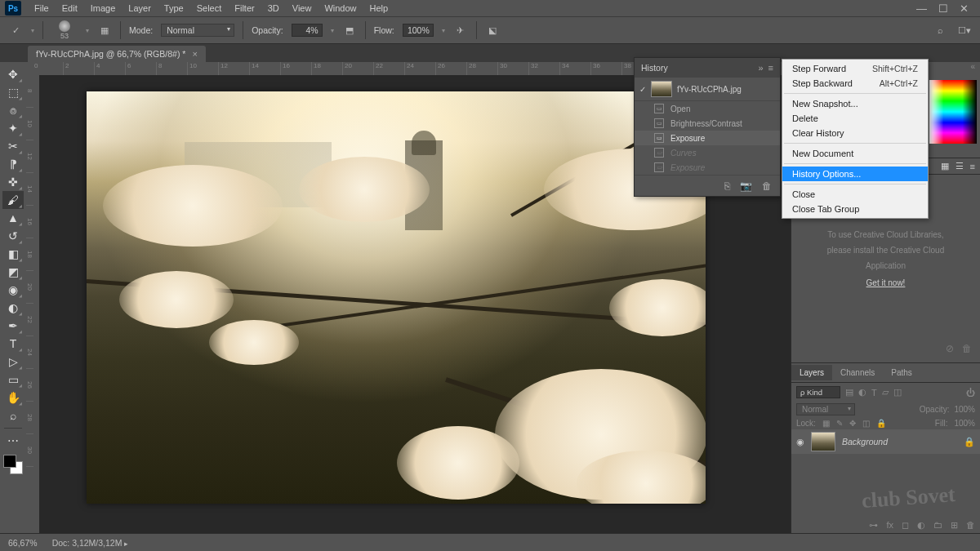 The height and width of the screenshot is (551, 980). I want to click on new-layer-icon: ⊞, so click(954, 526).